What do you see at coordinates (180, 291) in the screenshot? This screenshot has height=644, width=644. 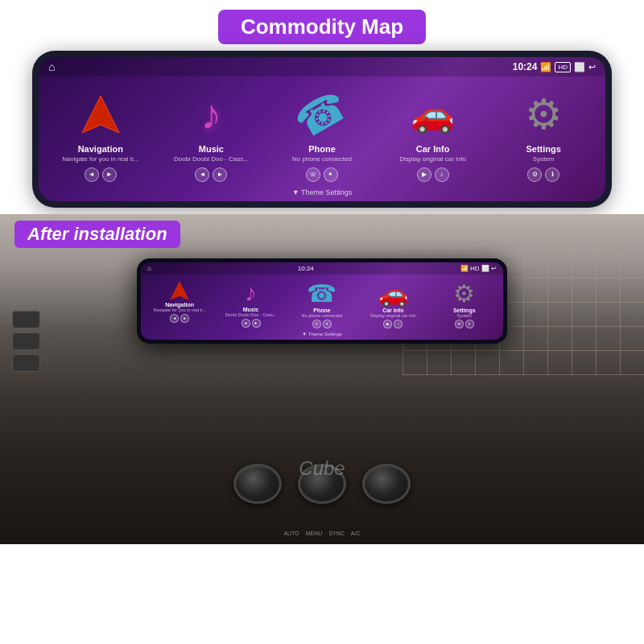 I see `installed-nav-icon` at bounding box center [180, 291].